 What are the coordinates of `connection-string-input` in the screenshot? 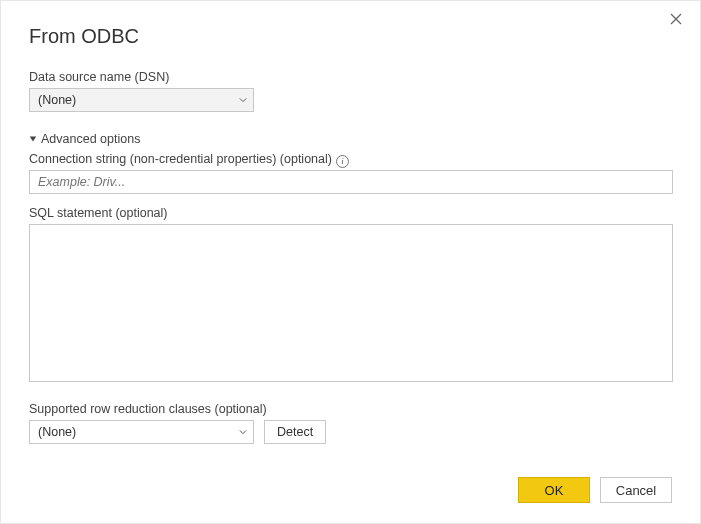 It's located at (351, 182).